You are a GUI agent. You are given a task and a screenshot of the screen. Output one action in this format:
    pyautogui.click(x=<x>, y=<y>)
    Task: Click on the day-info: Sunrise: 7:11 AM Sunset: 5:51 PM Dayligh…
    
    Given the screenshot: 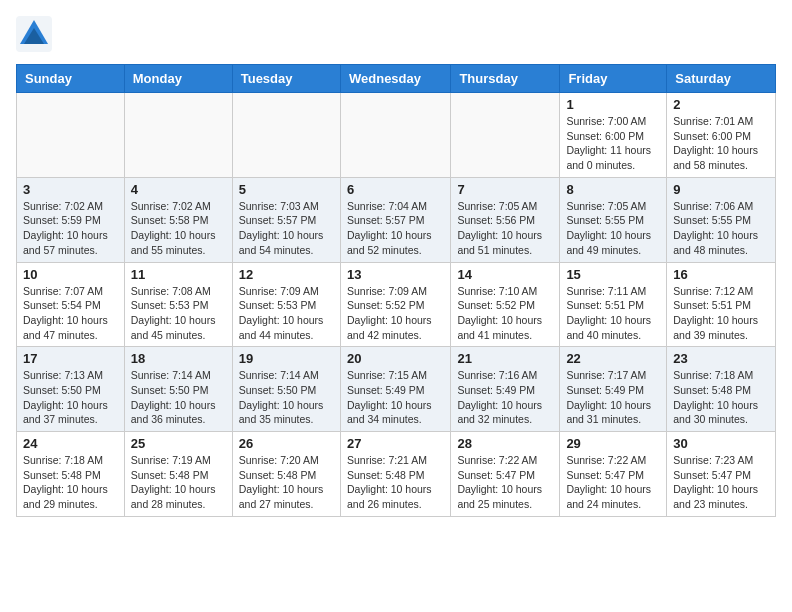 What is the action you would take?
    pyautogui.click(x=613, y=314)
    